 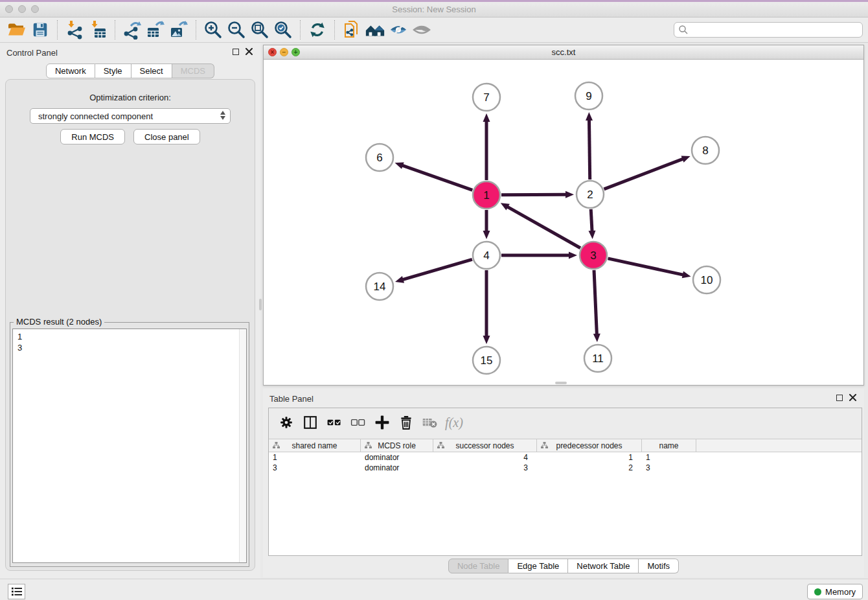 I want to click on graph-node-label: 8, so click(x=705, y=150).